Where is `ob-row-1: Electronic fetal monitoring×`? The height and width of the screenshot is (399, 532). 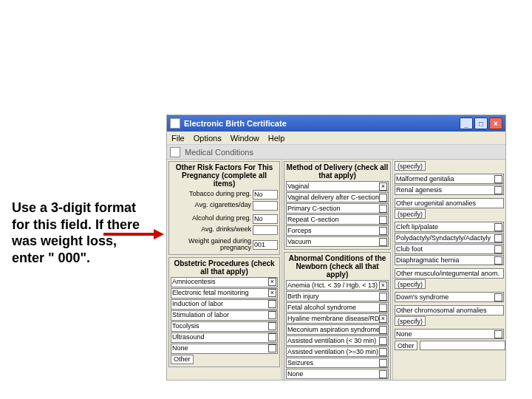
ob-row-1: Electronic fetal monitoring× is located at coordinates (225, 293).